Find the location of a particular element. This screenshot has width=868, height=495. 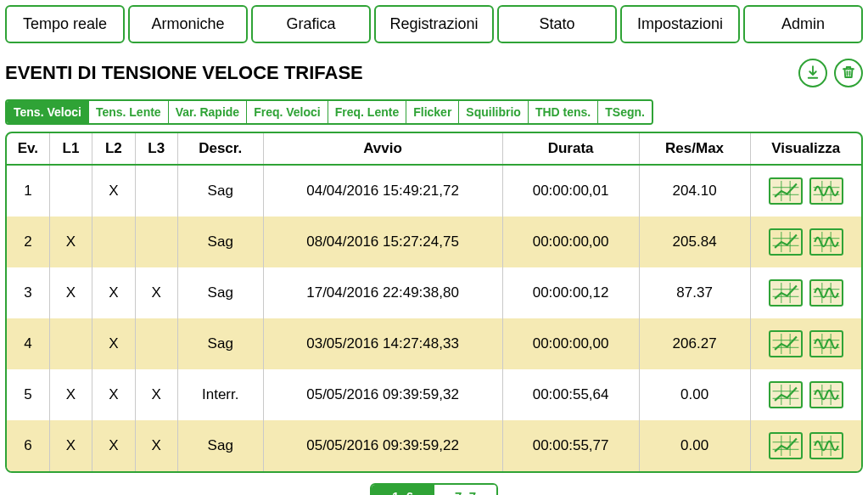

delete-button is located at coordinates (848, 73).